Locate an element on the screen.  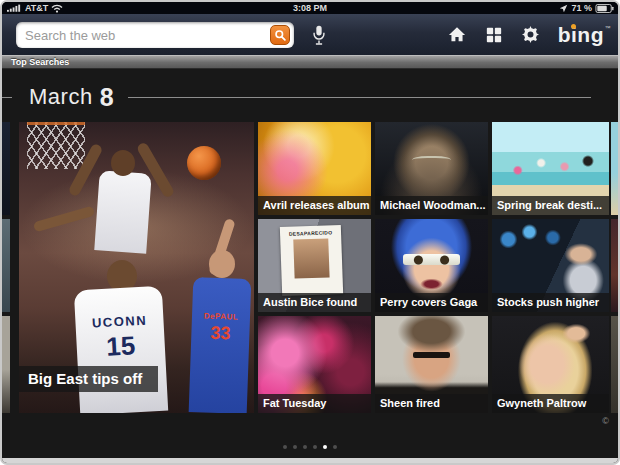
section-header: Top Searches is located at coordinates (310, 62).